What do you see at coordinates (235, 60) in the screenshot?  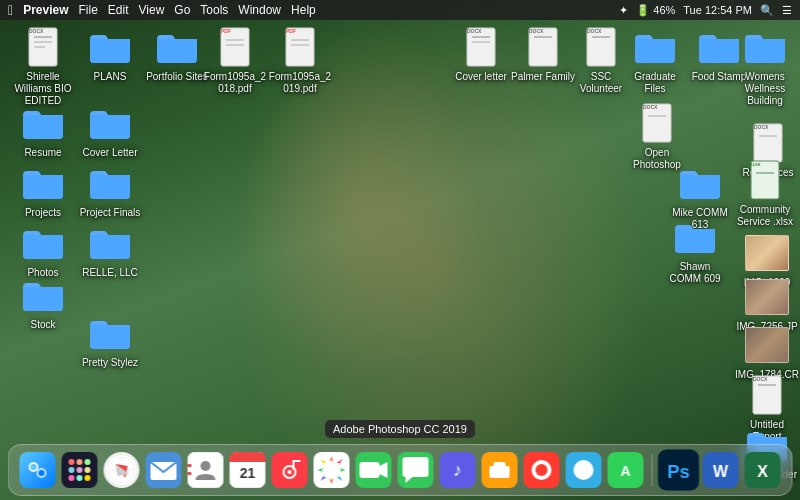 I see `desktop-icon-form2018: PDF Form1095a_2018.pdf` at bounding box center [235, 60].